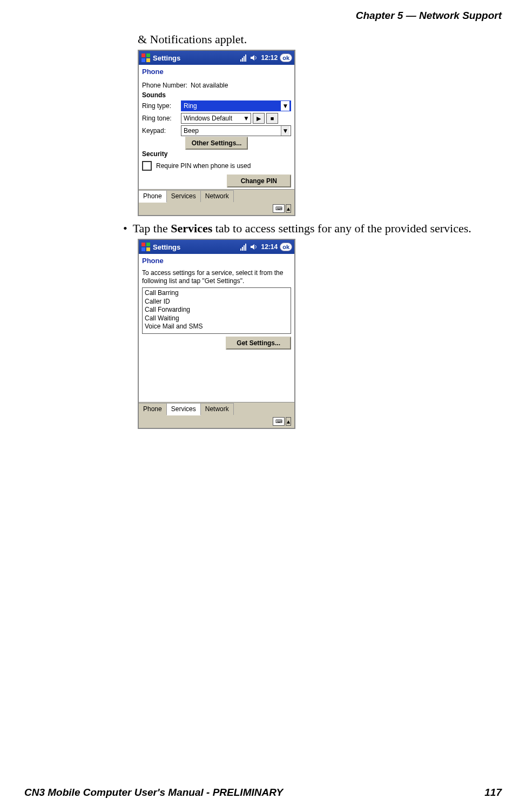 The image size is (526, 812). I want to click on bullet-prefix: Tap the, so click(152, 228).